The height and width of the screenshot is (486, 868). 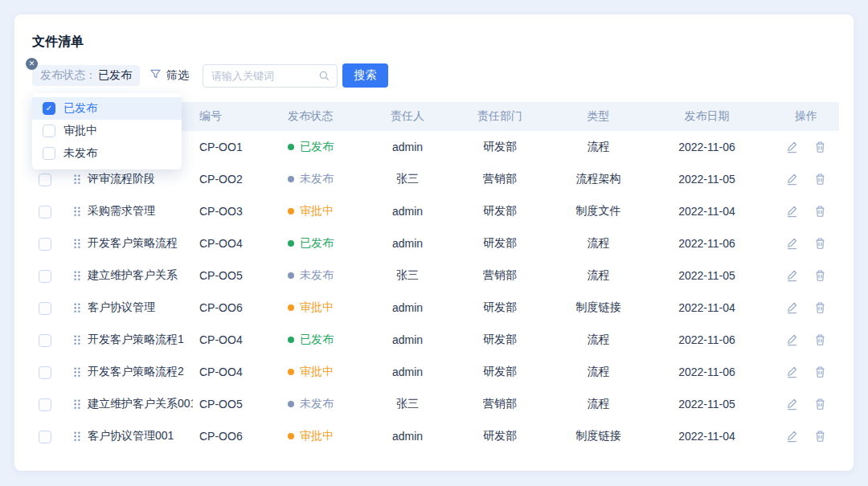 What do you see at coordinates (707, 436) in the screenshot?
I see `publish-date: 2022-11-04` at bounding box center [707, 436].